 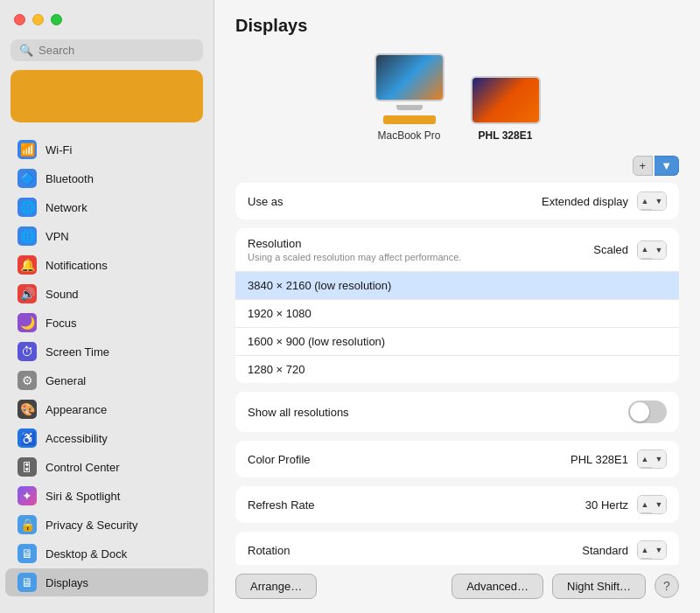 What do you see at coordinates (652, 459) in the screenshot?
I see `color-profile-stepper: ▲ ▼` at bounding box center [652, 459].